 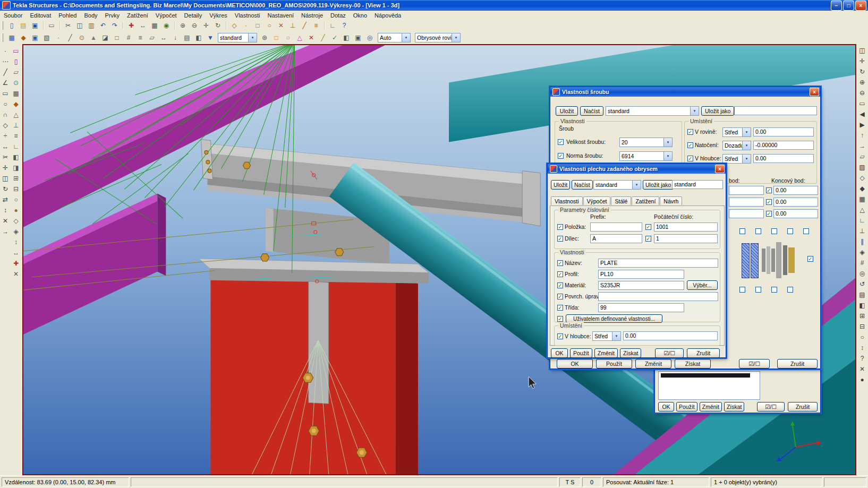 What do you see at coordinates (567, 111) in the screenshot?
I see `save-button: Uložit` at bounding box center [567, 111].